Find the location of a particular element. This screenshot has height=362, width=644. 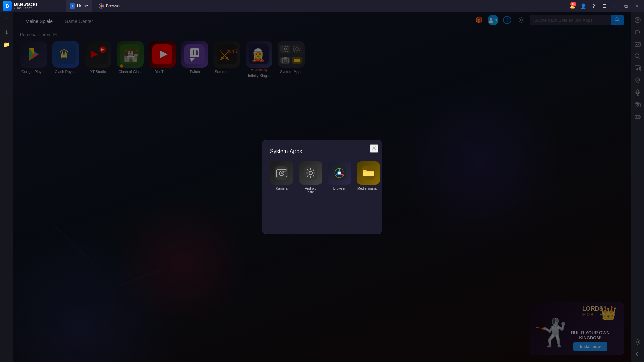

main-settings-icon is located at coordinates (638, 342).